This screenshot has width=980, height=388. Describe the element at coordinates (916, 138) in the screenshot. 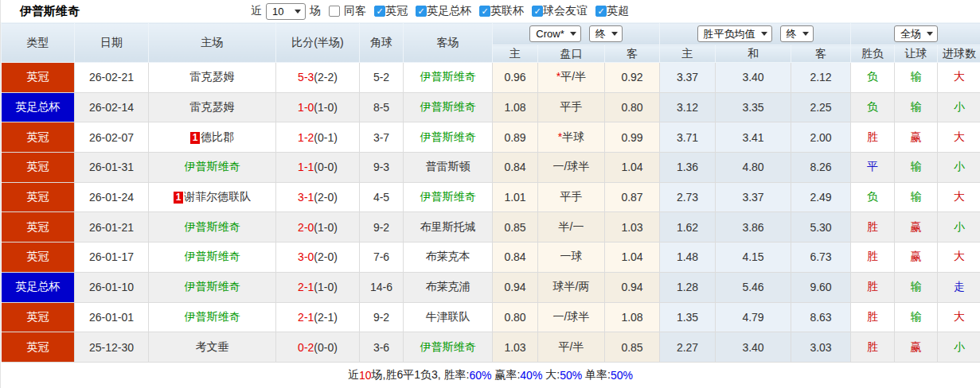

I see `handicap-result: 赢` at that location.